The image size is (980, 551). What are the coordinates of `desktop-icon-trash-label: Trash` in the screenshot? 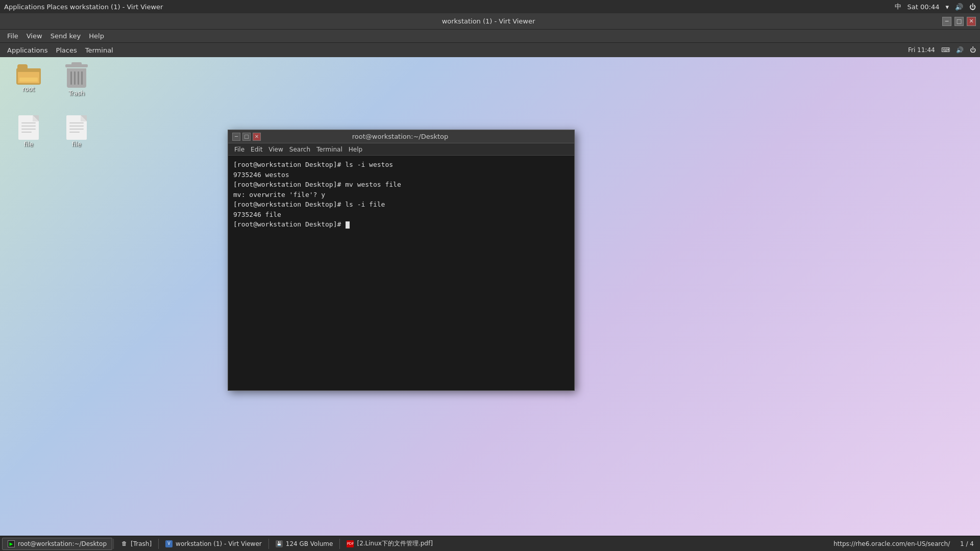 It's located at (77, 93).